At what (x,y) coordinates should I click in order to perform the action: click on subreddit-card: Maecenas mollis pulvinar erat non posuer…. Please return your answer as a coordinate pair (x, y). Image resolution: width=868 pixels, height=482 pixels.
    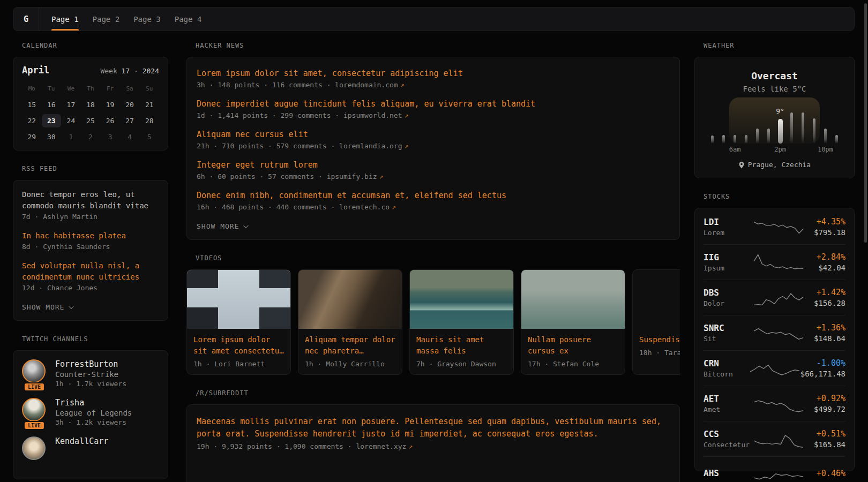
    Looking at the image, I should click on (433, 443).